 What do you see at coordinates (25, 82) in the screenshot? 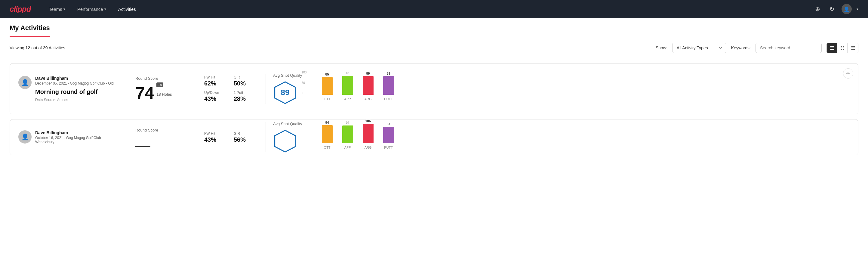
I see `avatar: 👤` at bounding box center [25, 82].